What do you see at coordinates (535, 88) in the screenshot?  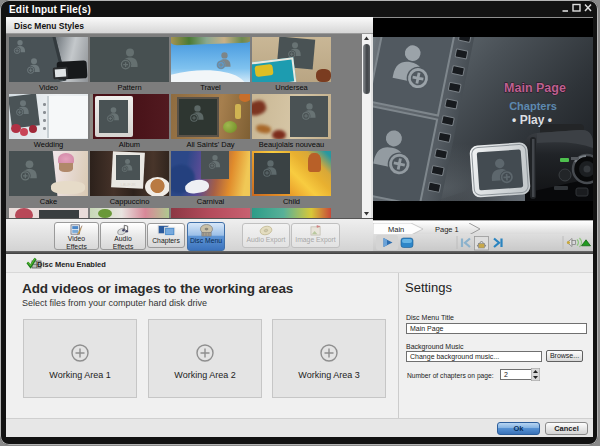 I see `svg-text: Main Page` at bounding box center [535, 88].